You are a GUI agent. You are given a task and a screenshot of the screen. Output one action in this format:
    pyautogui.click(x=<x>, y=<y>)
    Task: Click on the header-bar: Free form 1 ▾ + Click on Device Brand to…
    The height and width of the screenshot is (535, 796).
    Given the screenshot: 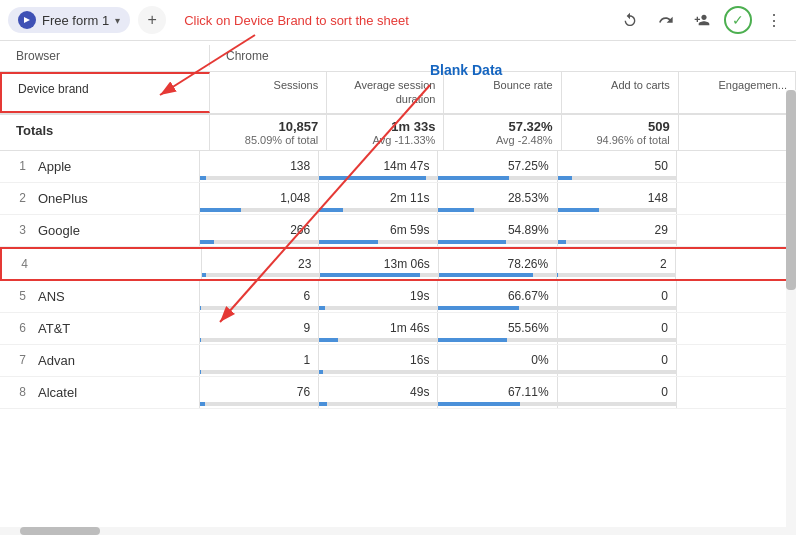 What is the action you would take?
    pyautogui.click(x=398, y=20)
    